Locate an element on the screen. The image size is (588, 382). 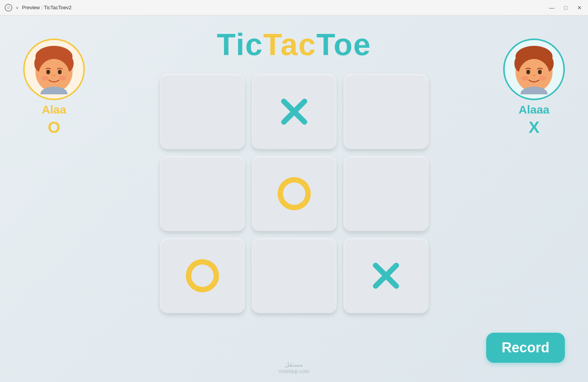
title-bar: ⊙ ∨ Preview : TicTacToev2 — □ ✕ is located at coordinates (294, 8).